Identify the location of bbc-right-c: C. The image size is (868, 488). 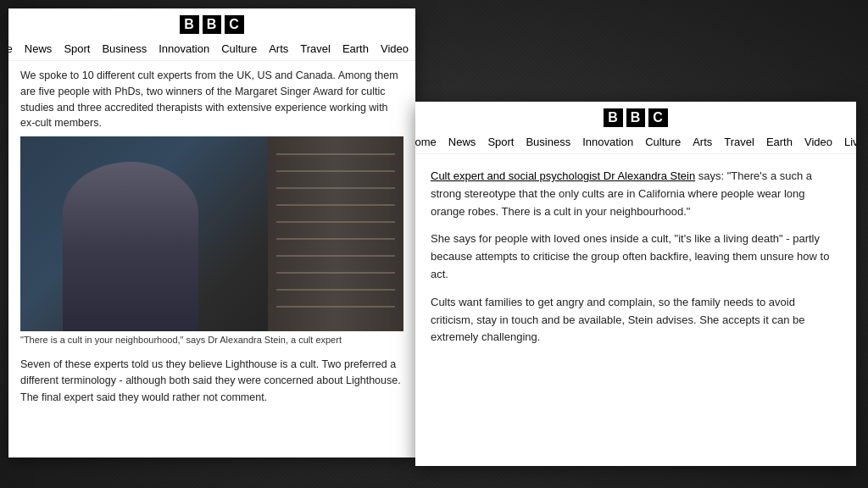
(658, 118).